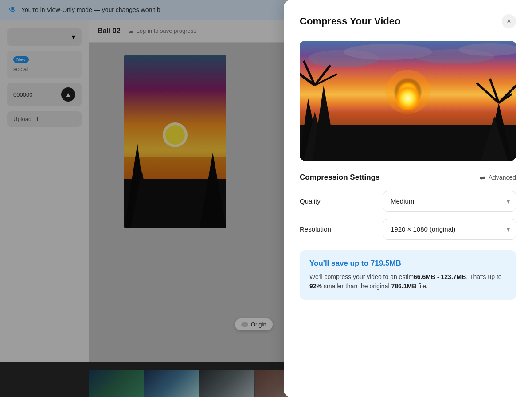  I want to click on advanced-label: Advanced, so click(502, 177).